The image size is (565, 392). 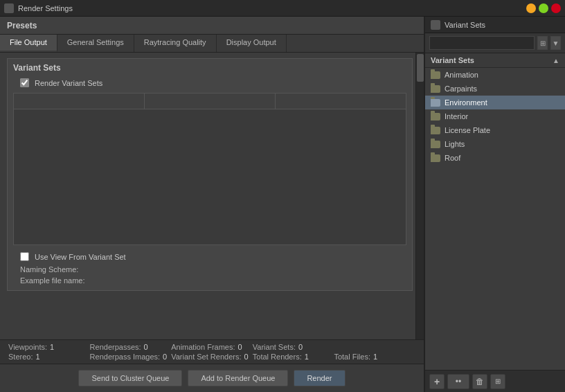 I want to click on tree-item-roof: Roof, so click(x=495, y=158).